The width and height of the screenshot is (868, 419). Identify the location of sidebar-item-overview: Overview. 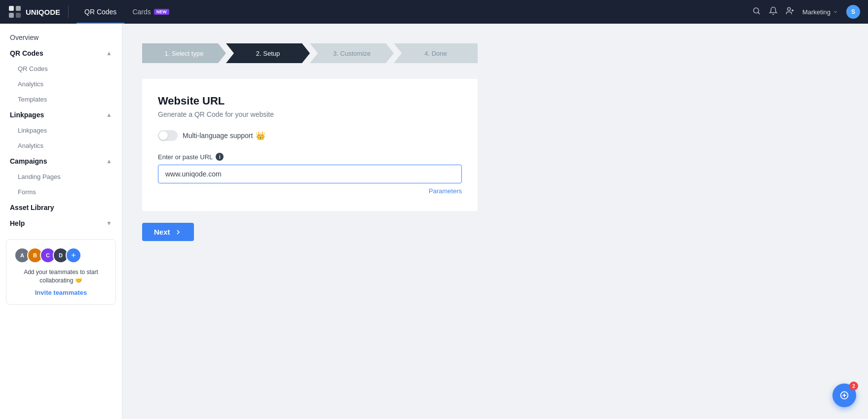
(61, 37).